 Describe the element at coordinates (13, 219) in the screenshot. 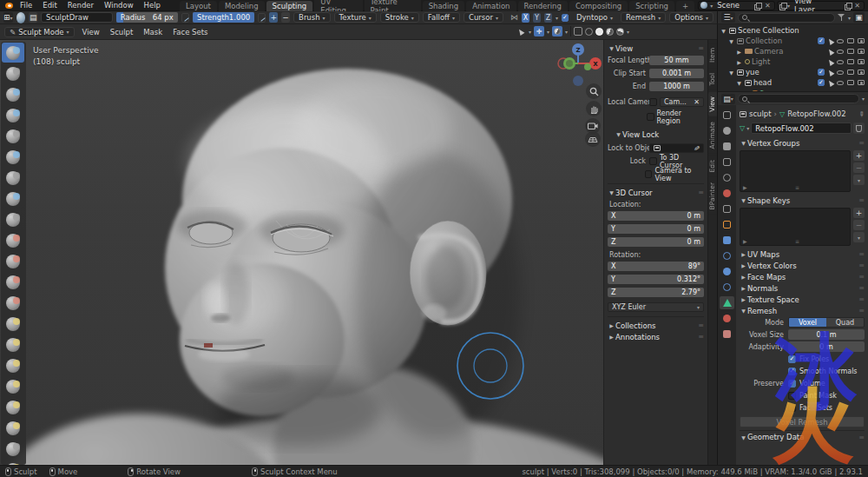

I see `tool-crease` at that location.